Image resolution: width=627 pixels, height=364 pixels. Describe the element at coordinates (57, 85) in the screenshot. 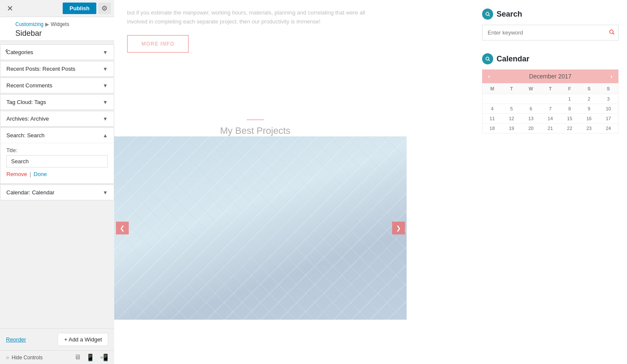

I see `widget-item-recent-comments: Recent Comments ▼` at that location.